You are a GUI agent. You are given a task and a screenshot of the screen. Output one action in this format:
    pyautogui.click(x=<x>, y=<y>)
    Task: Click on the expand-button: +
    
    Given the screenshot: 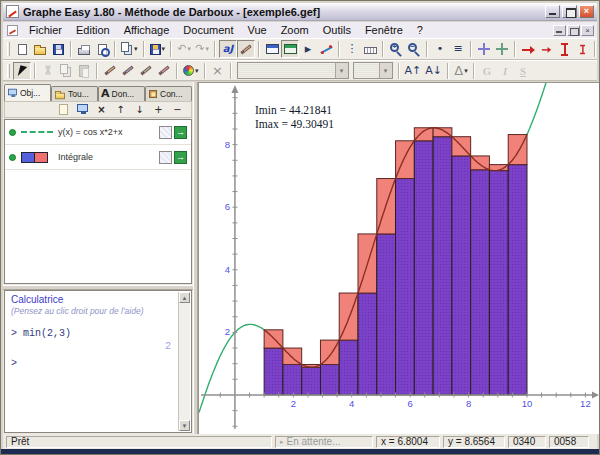 What is the action you would take?
    pyautogui.click(x=158, y=110)
    